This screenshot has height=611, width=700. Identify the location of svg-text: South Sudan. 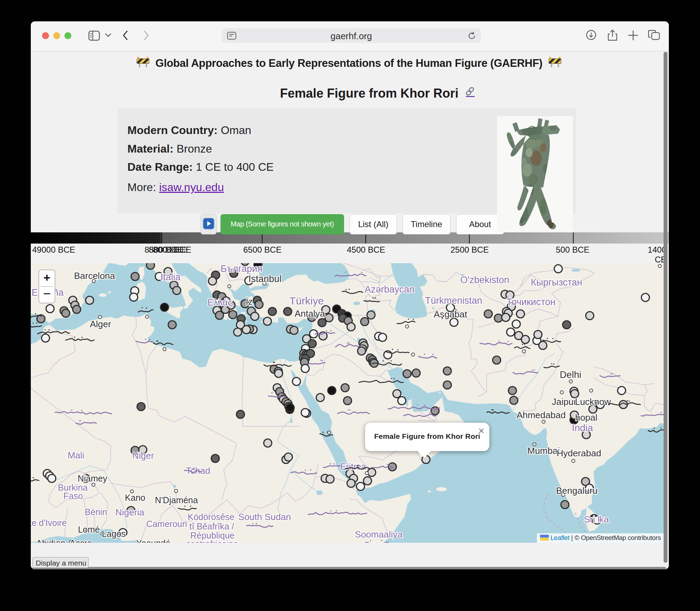
(265, 517).